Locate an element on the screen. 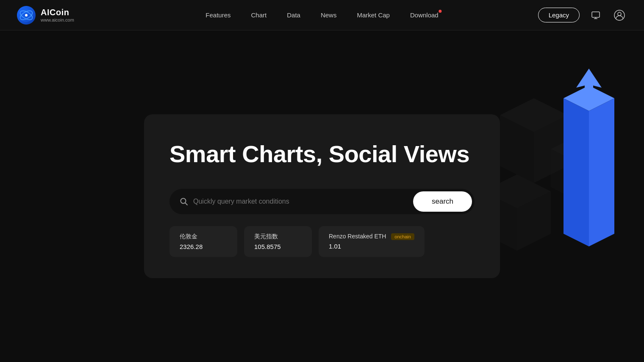 Image resolution: width=644 pixels, height=362 pixels. hero-title: Smart Charts, Social Views is located at coordinates (322, 154).